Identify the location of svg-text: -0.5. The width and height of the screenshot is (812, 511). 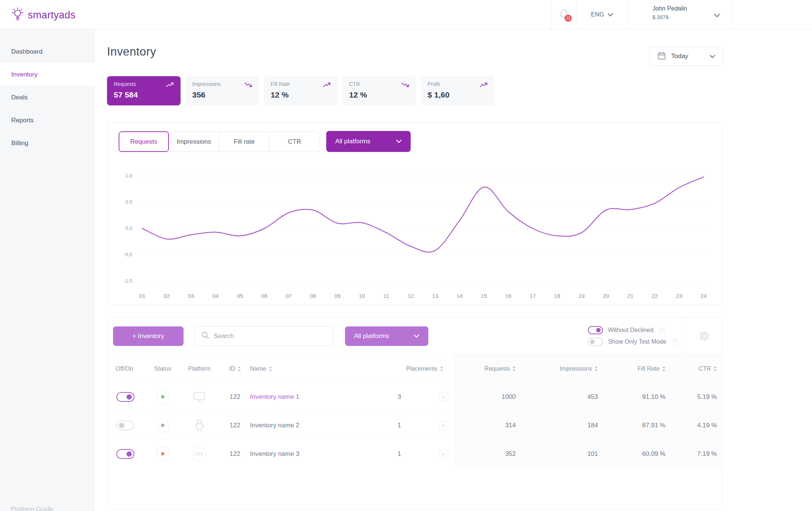
(128, 254).